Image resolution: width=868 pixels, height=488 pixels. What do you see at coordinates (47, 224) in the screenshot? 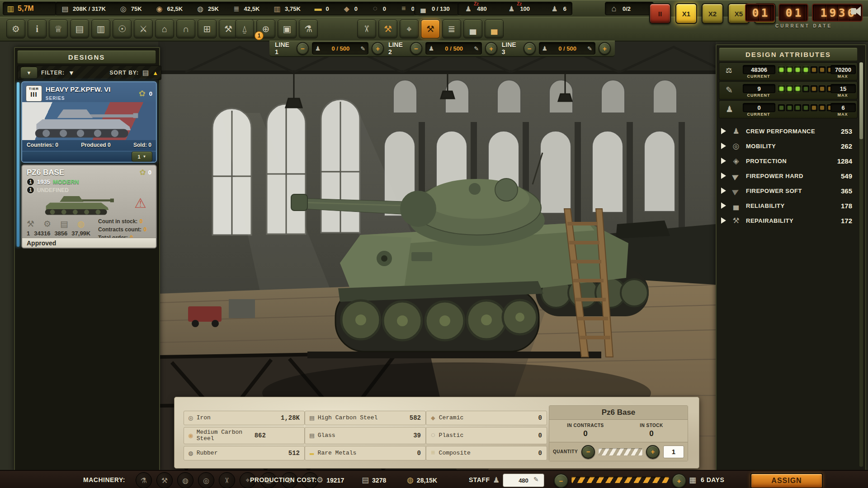
I see `variant-parts-icon` at bounding box center [47, 224].